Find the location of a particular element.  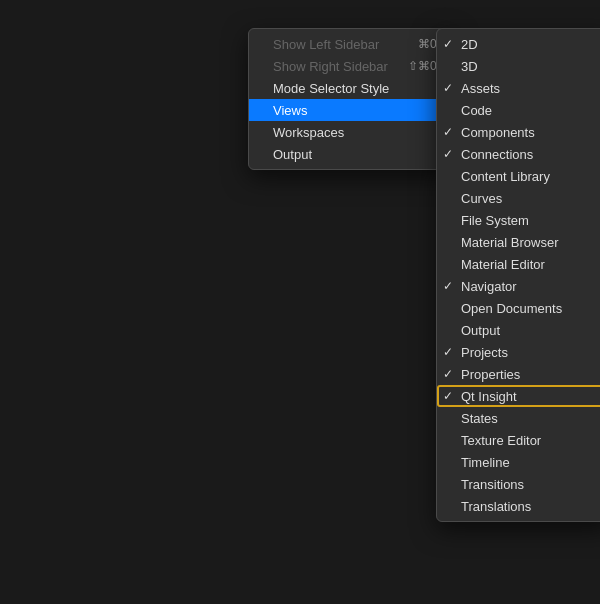

submenu-qt-insight: ✓ Qt Insight is located at coordinates (518, 396).